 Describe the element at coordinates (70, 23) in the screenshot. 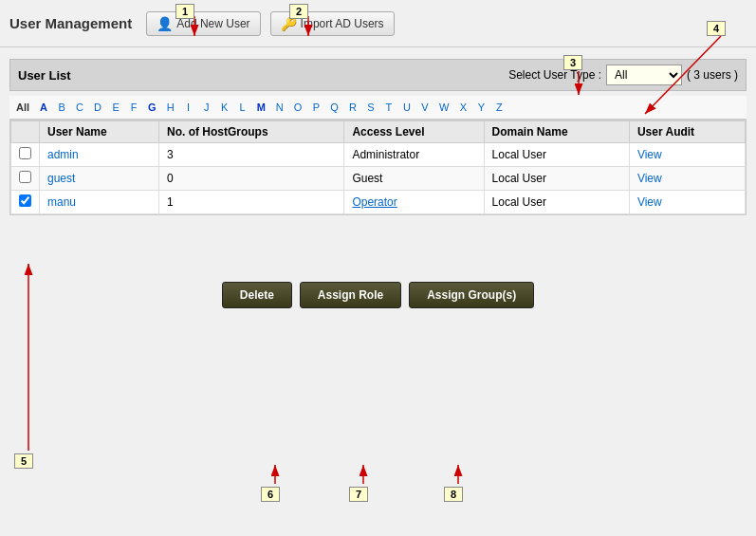

I see `page-title: User Management` at that location.